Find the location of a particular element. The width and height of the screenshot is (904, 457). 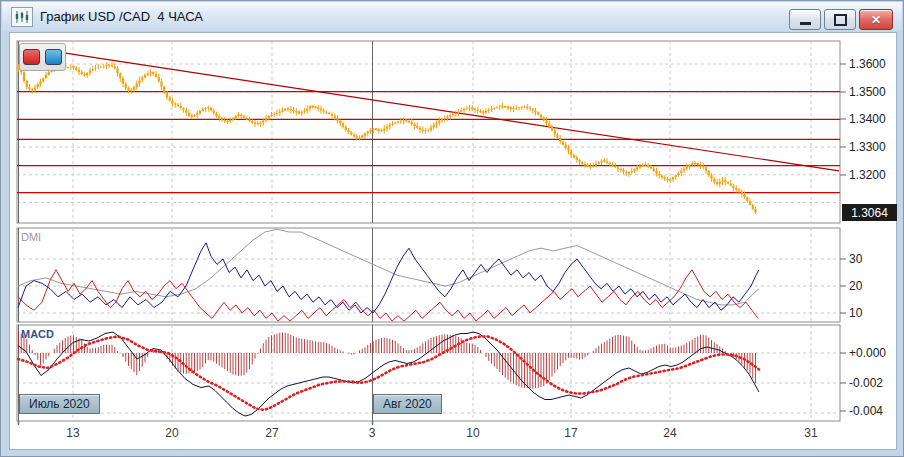

dmi-level-label-20: 20 is located at coordinates (856, 286).